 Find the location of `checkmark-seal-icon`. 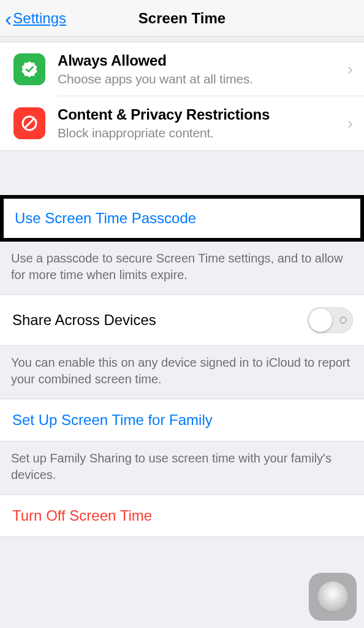

checkmark-seal-icon is located at coordinates (29, 69).